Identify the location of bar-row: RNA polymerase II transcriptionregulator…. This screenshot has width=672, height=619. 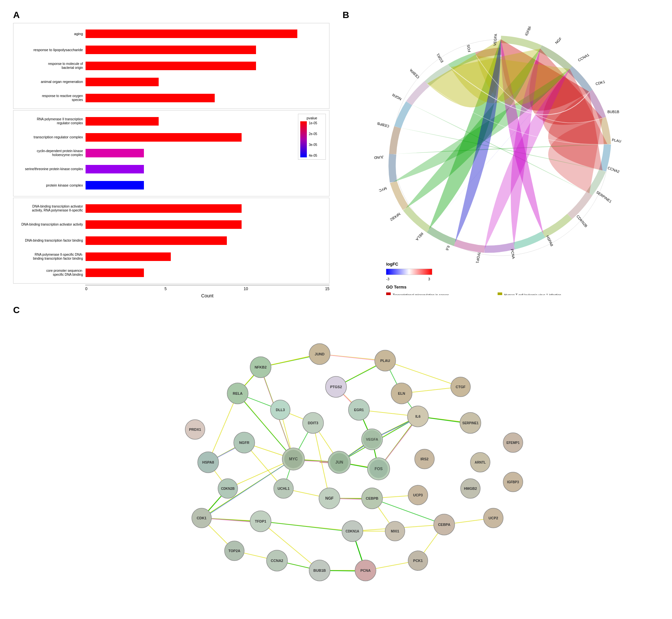
(171, 121).